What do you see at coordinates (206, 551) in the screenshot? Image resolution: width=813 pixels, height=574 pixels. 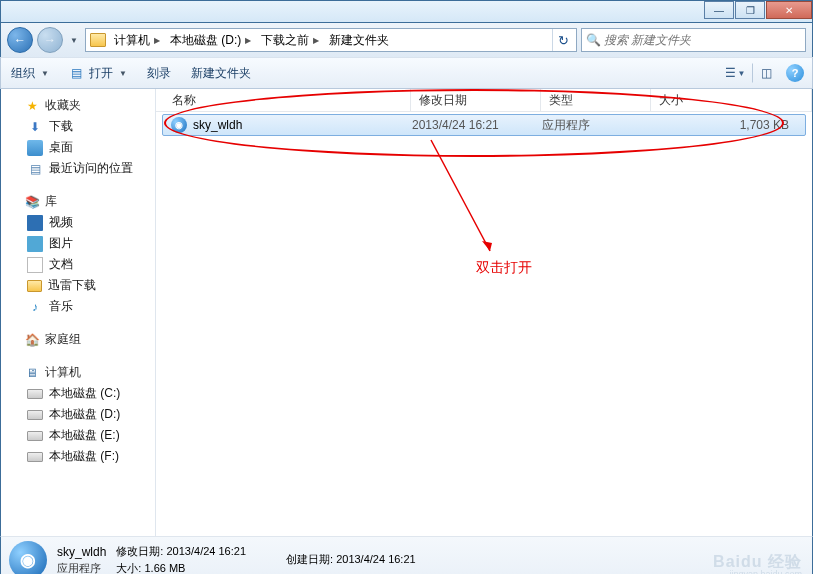 I see `details-modified-value: 2013/4/24 16:21` at bounding box center [206, 551].